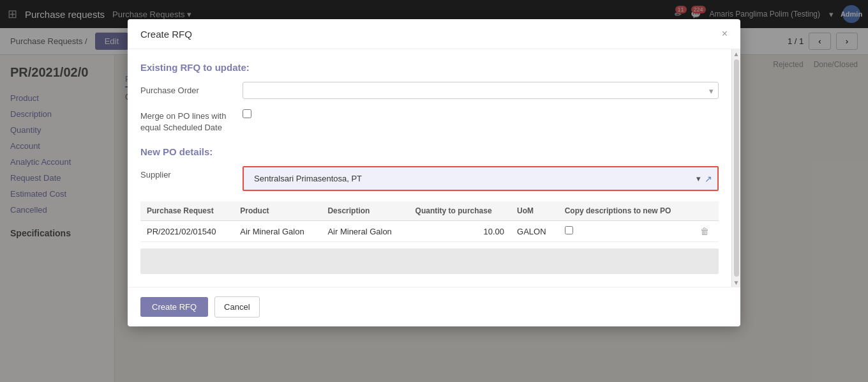 Image resolution: width=868 pixels, height=382 pixels. What do you see at coordinates (705, 231) in the screenshot?
I see `delete-row-icon: 🗑` at bounding box center [705, 231].